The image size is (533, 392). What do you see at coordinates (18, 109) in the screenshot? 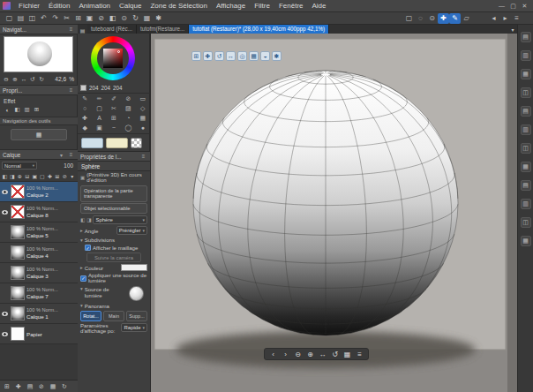
I see `effect-tone-icon: ◧` at bounding box center [18, 109].